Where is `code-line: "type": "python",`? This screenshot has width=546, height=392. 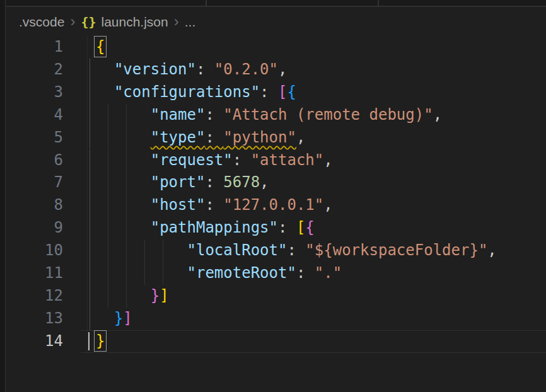 code-line: "type": "python", is located at coordinates (200, 138).